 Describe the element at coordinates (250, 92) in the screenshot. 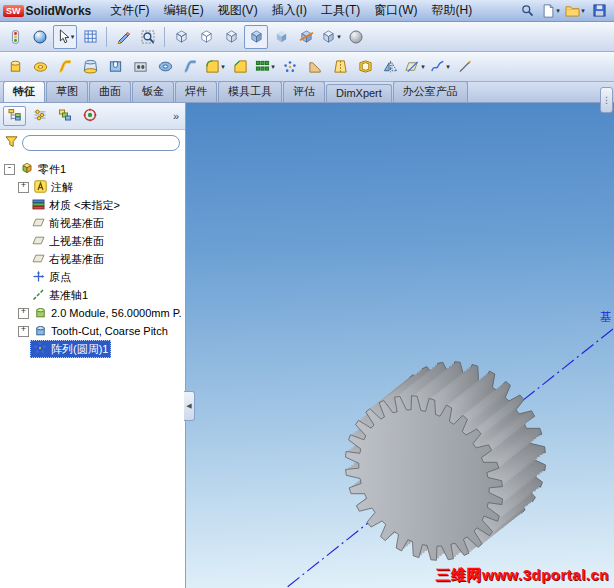

I see `tab-mold-tools: 模具工具` at that location.